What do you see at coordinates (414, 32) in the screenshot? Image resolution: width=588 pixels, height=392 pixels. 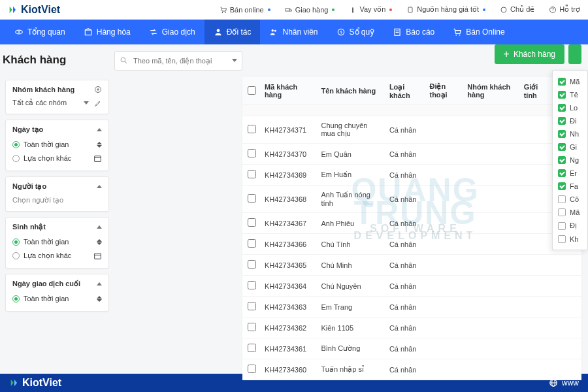 I see `nav-Báo cáo: Báo cáo` at bounding box center [414, 32].